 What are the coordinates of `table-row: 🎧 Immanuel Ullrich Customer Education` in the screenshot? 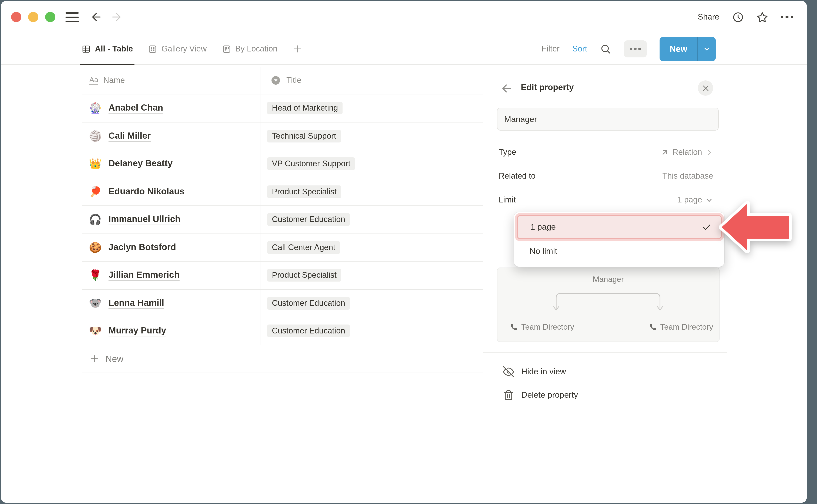 It's located at (282, 220).